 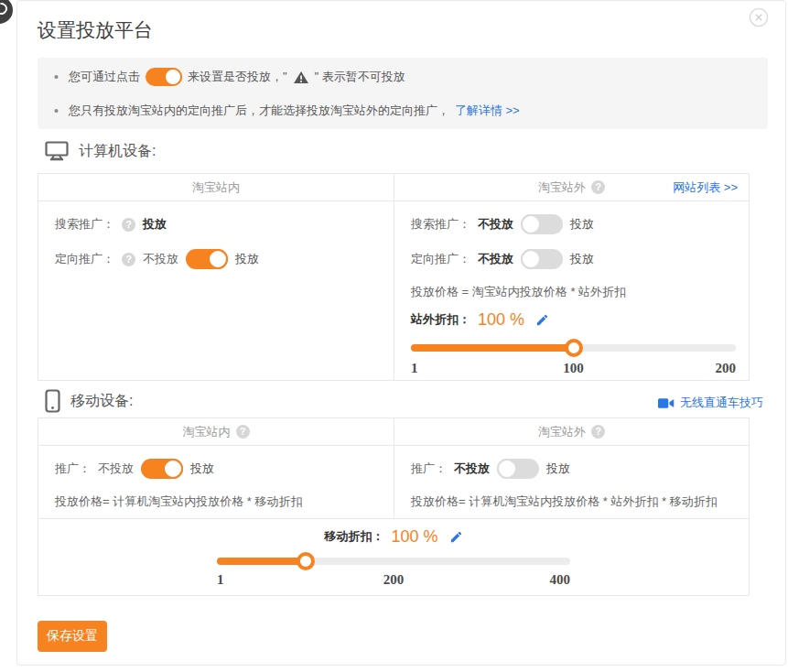 I want to click on mobile-discount-row: 移动折扣： 100 % 1 200 400, so click(x=394, y=557).